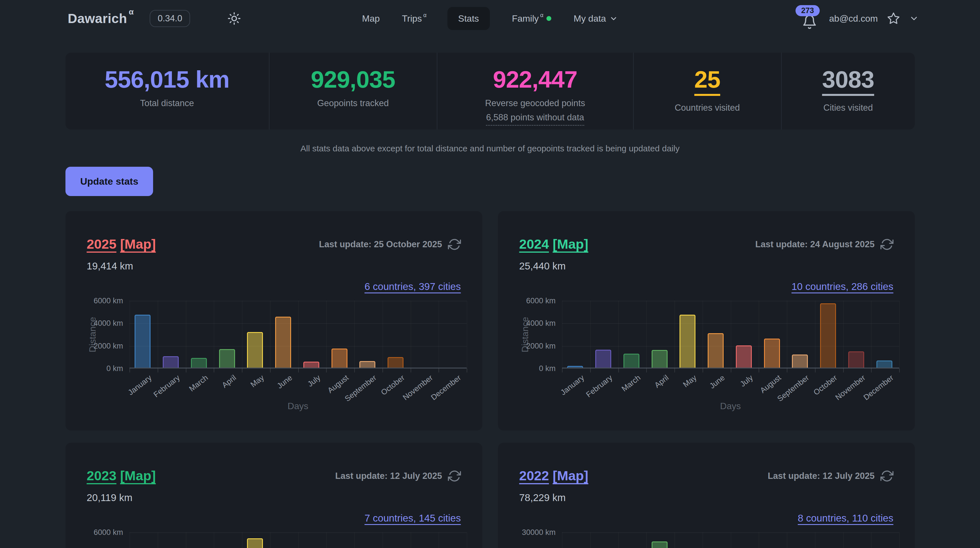 The height and width of the screenshot is (548, 980). What do you see at coordinates (807, 11) in the screenshot?
I see `notification-count-badge: 273` at bounding box center [807, 11].